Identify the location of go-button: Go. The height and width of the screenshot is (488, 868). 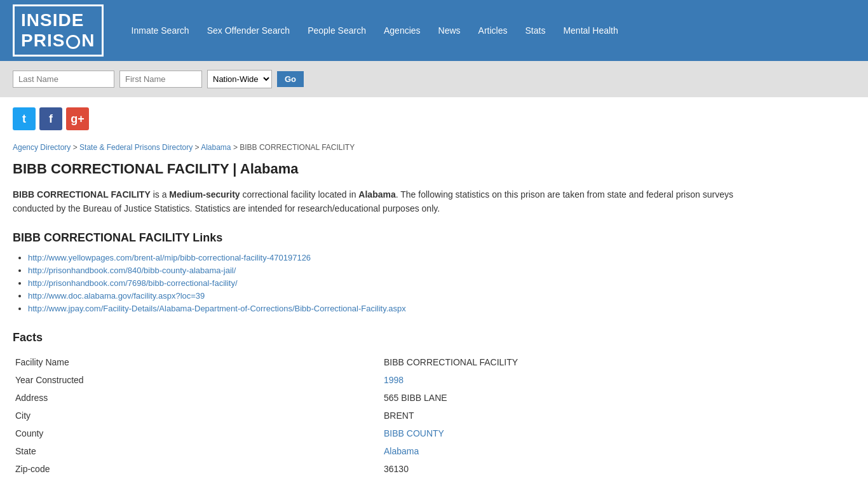
(290, 79).